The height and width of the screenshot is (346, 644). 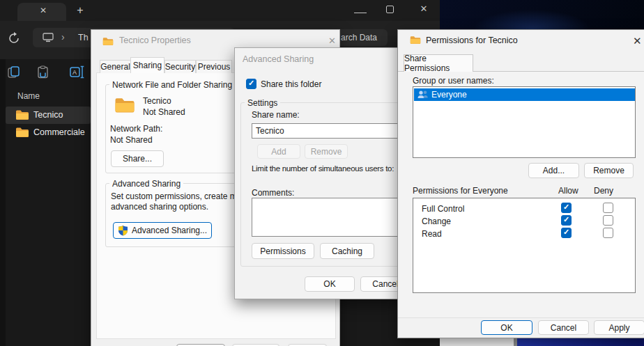 What do you see at coordinates (347, 251) in the screenshot?
I see `button-label: Caching` at bounding box center [347, 251].